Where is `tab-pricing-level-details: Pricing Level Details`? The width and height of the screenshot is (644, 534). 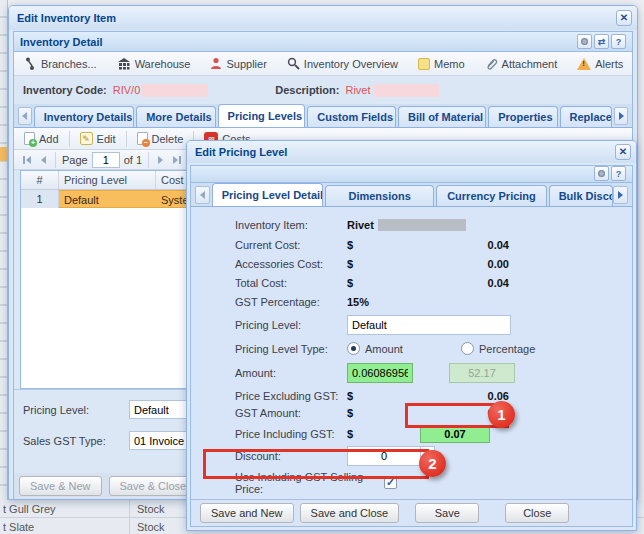 tab-pricing-level-details: Pricing Level Details is located at coordinates (268, 194).